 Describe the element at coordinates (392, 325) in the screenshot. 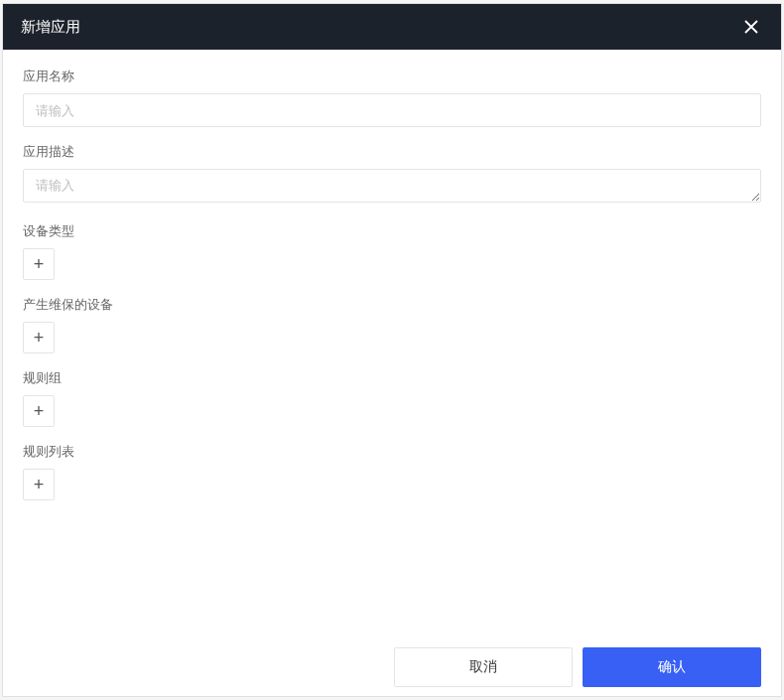

I see `maintenance-device-group: 产生维保的设备 +` at that location.